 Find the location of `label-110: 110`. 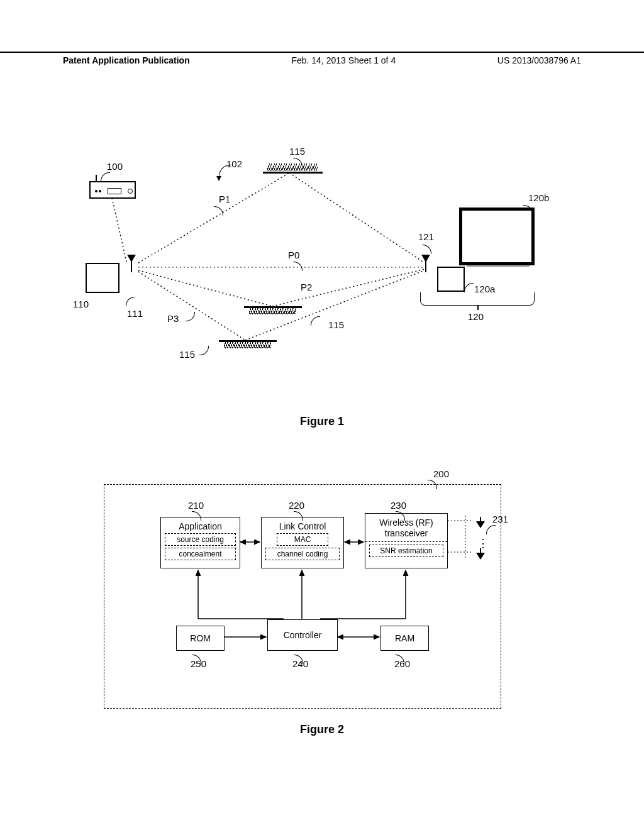

label-110: 110 is located at coordinates (80, 304).